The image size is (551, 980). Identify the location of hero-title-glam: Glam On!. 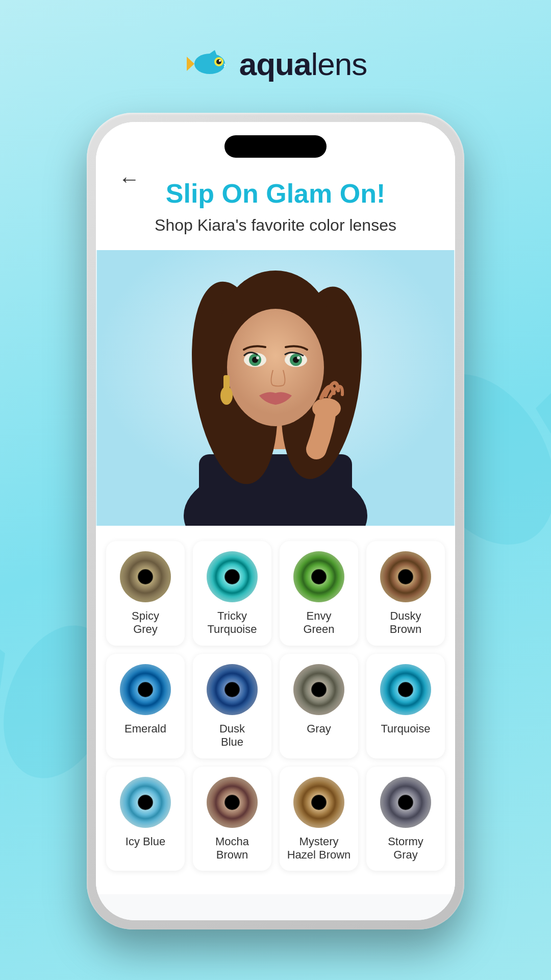
(325, 193).